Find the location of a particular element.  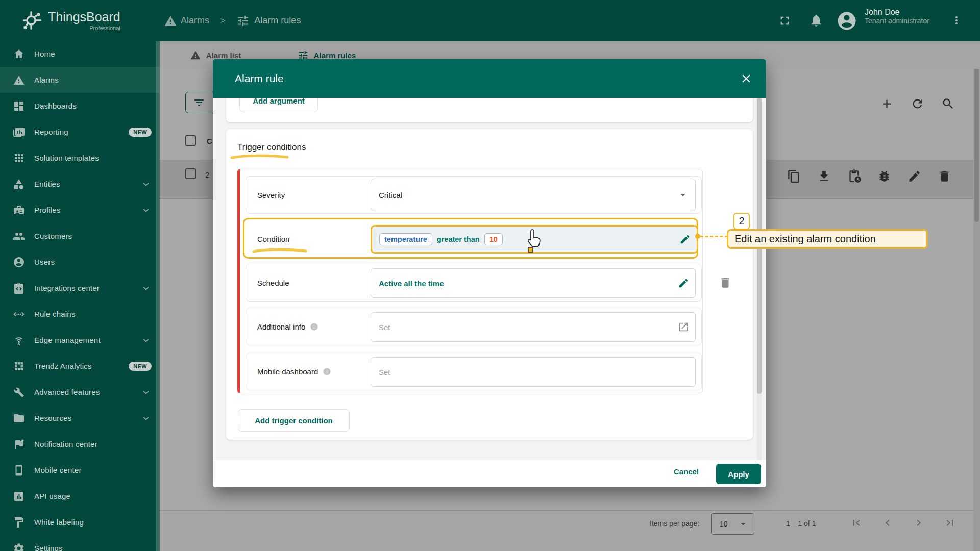

sidebar-item-dashboards: Dashboards is located at coordinates (80, 106).